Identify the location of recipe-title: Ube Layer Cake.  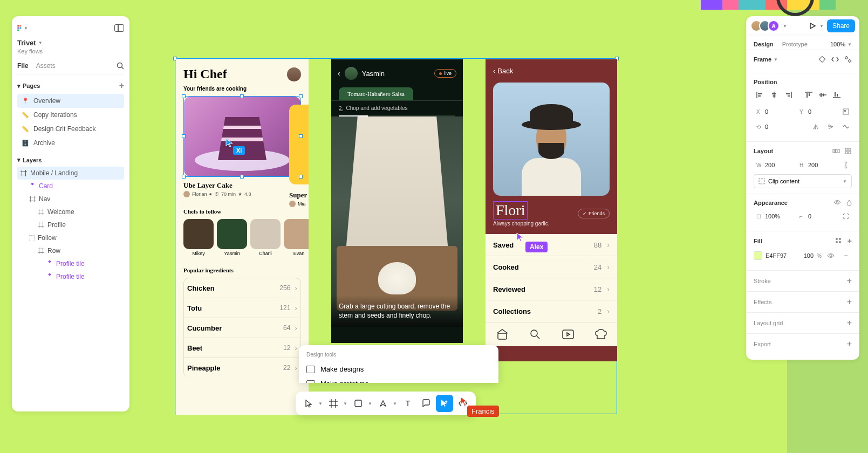
(242, 184).